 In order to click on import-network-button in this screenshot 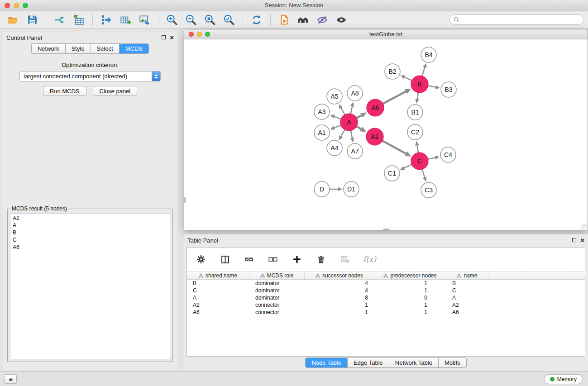, I will do `click(60, 20)`.